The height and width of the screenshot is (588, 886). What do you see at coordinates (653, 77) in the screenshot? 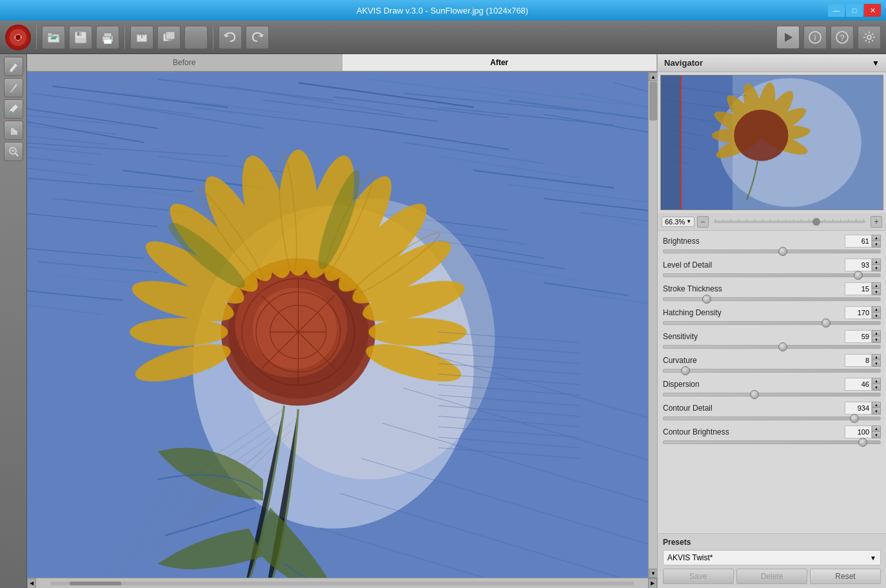
I see `scroll-up-arrow: ▲` at bounding box center [653, 77].